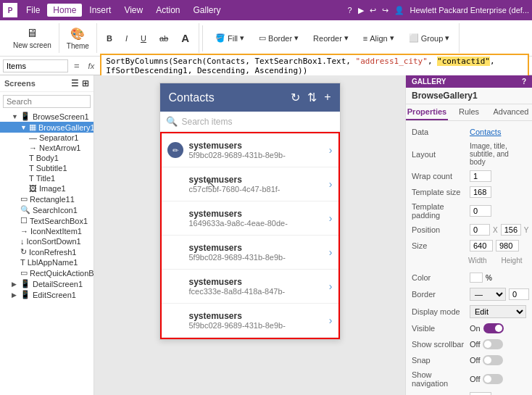  Describe the element at coordinates (32, 158) in the screenshot. I see `body-icon: T` at that location.